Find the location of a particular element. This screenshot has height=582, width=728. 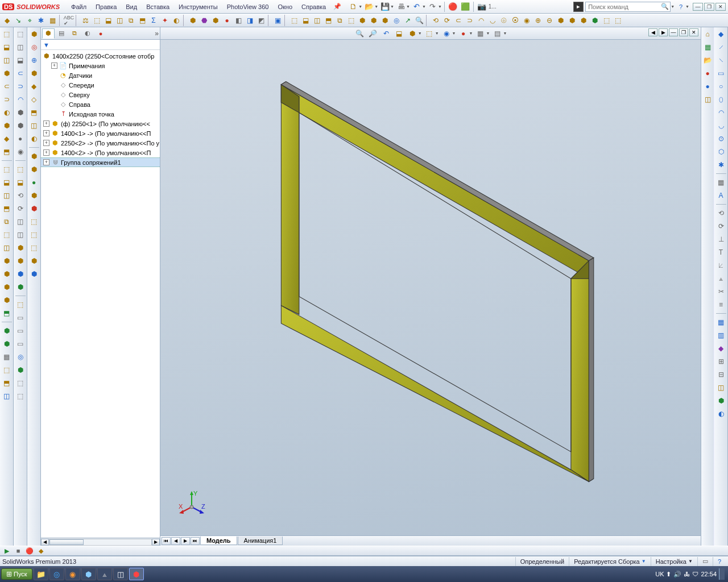

tree-row: +⬢2250<2> -> (По умолчанию<<По у is located at coordinates (100, 143).